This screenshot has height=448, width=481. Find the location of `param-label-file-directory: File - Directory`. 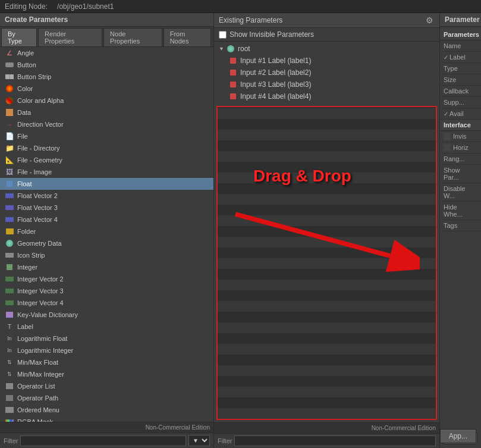

param-label-file-directory: File - Directory is located at coordinates (39, 148).